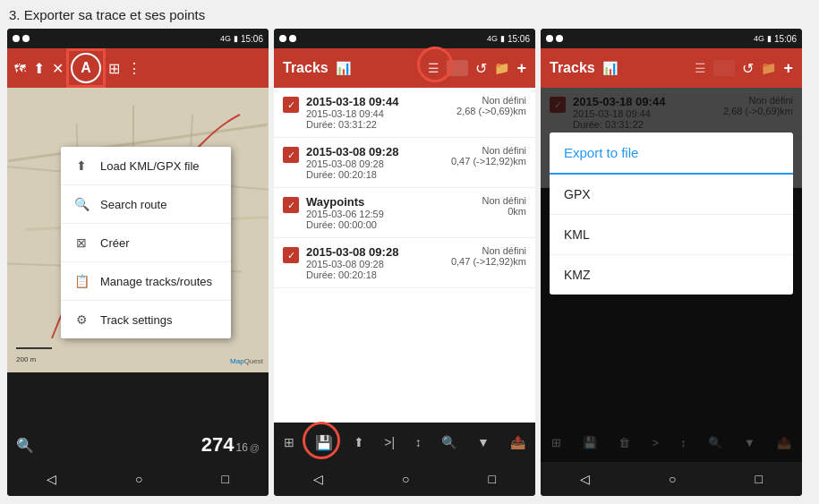  Describe the element at coordinates (671, 213) in the screenshot. I see `export-dialog: Export to file GPX ◀ KML KMZ` at that location.